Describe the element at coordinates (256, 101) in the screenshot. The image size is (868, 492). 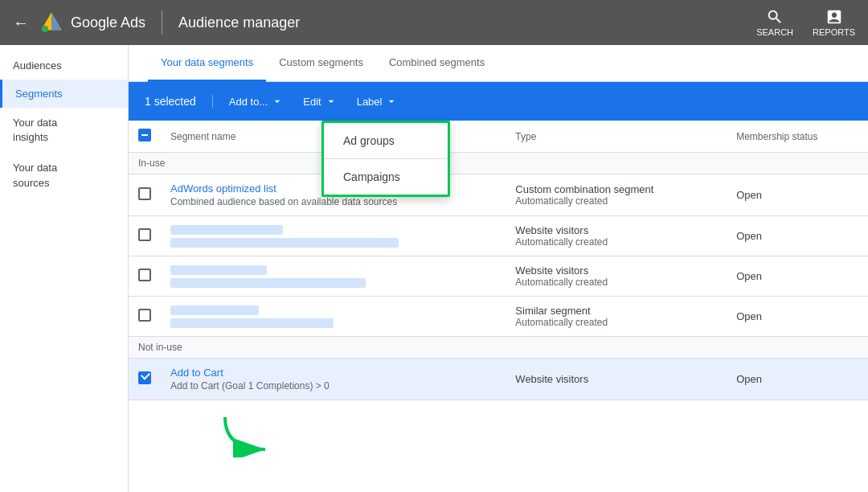
I see `add-to-button: Add to...` at that location.